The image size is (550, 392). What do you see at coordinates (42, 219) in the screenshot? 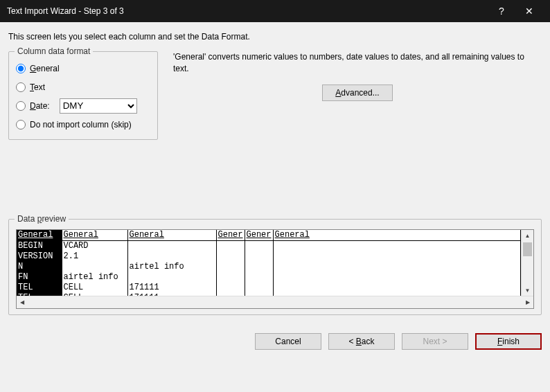
I see `preview-legend: Data preview` at bounding box center [42, 219].